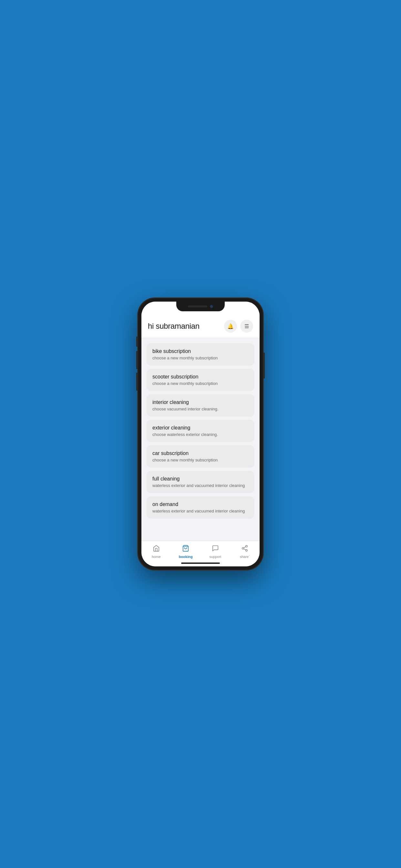 The width and height of the screenshot is (401, 868). Describe the element at coordinates (230, 326) in the screenshot. I see `notification-button: 🔔` at that location.